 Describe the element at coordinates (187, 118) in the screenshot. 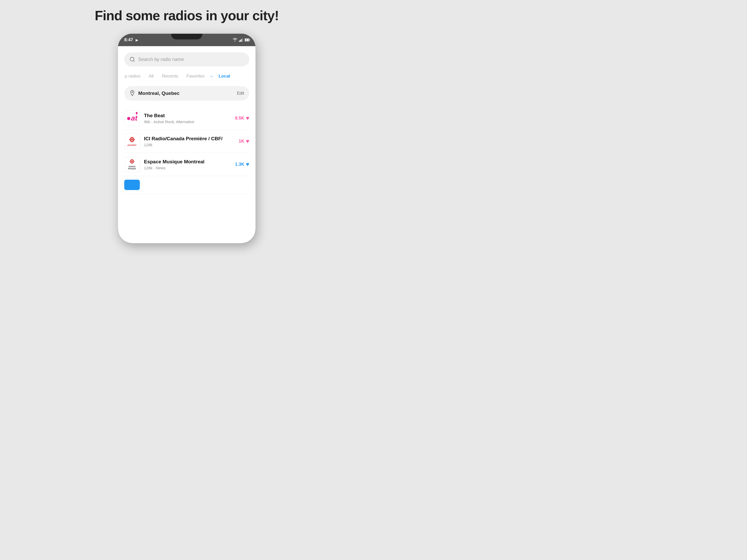

I see `radio-info-beat: The Beat 96k - Active Rock, Alternative` at that location.